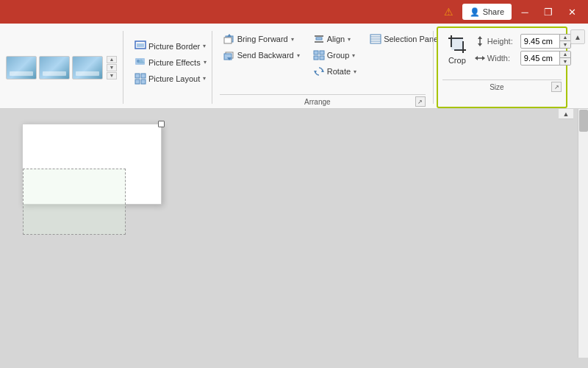 This screenshot has height=368, width=588. Describe the element at coordinates (494, 12) in the screenshot. I see `share-label: Share` at that location.